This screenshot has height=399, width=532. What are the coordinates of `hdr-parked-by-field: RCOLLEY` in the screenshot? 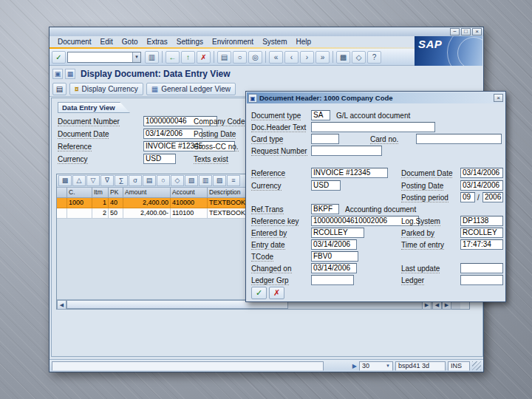 It's located at (482, 233).